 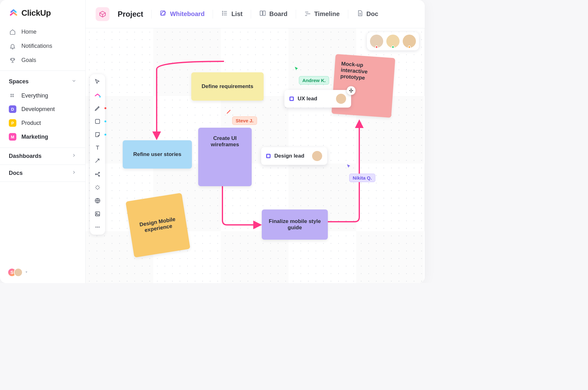 I want to click on tool-color-dot-red, so click(x=105, y=108).